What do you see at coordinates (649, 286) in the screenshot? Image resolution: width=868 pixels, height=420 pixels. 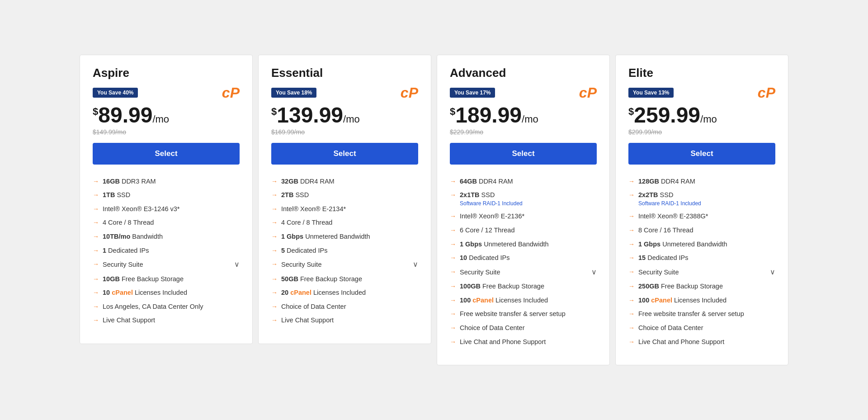 I see `feature-bold-text: 250GB` at bounding box center [649, 286].